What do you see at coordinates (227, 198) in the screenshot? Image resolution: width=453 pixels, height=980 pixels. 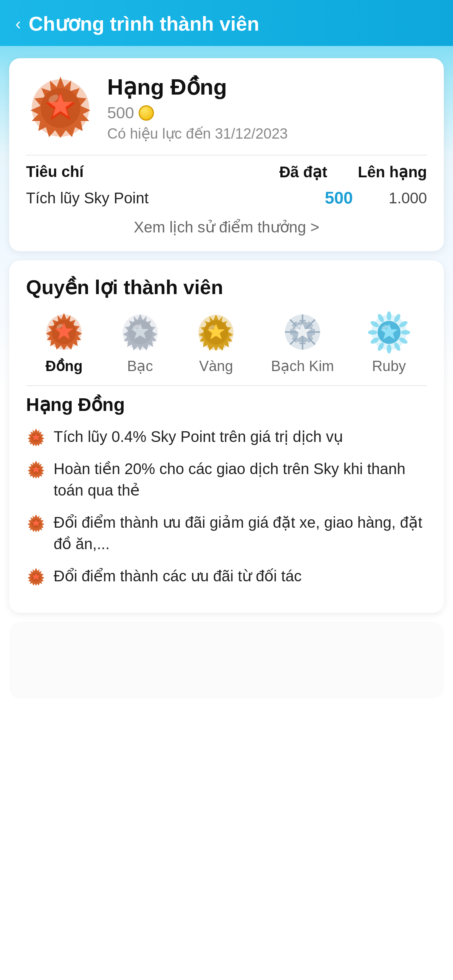 I see `criteria-row: Tích lũy Sky Point 500 1.000` at bounding box center [227, 198].